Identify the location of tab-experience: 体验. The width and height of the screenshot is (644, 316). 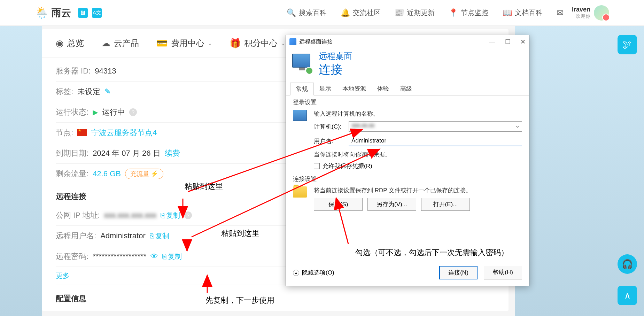
(383, 89).